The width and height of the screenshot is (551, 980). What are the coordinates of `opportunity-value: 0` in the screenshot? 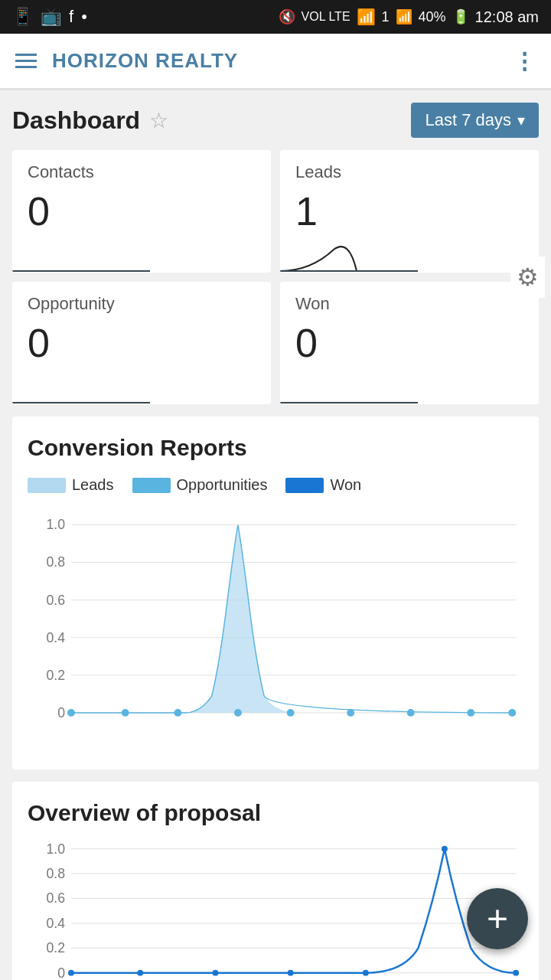 It's located at (142, 343).